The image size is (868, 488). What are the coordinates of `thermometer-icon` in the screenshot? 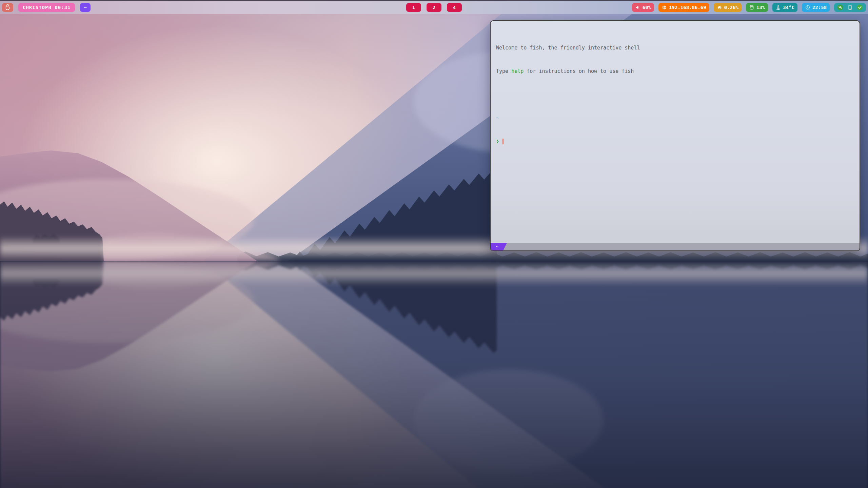 It's located at (778, 7).